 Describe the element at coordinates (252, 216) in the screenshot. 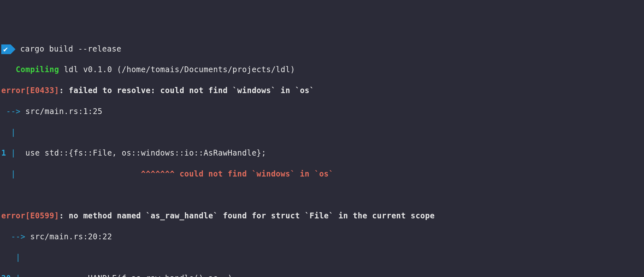

I see `error-message: no method named `as_raw_handle` found fo…` at that location.